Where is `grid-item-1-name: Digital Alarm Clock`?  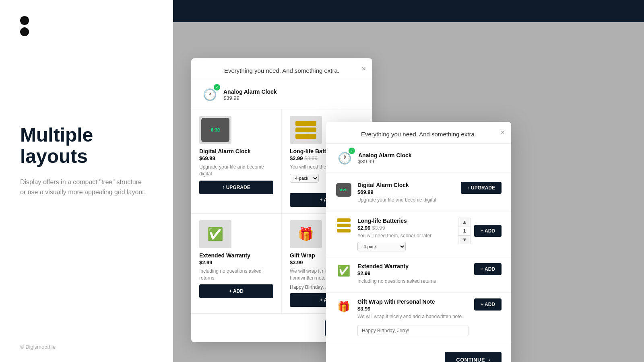
grid-item-1-name: Digital Alarm Clock is located at coordinates (236, 151).